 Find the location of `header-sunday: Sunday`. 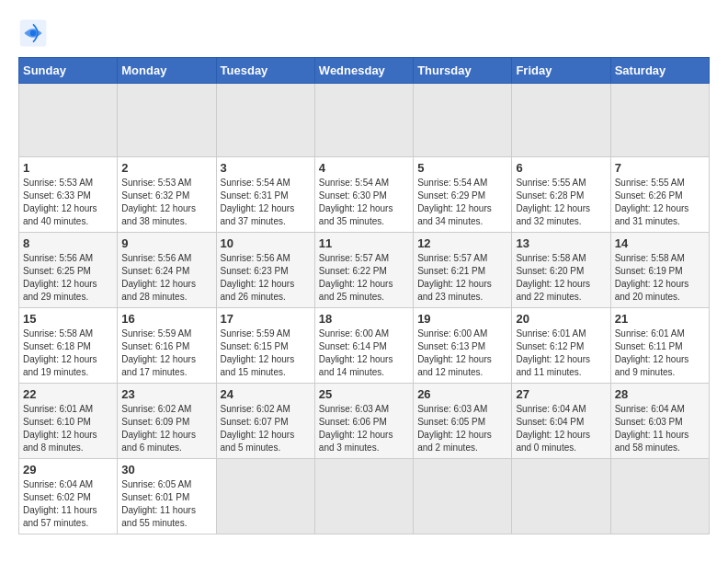

header-sunday: Sunday is located at coordinates (68, 71).